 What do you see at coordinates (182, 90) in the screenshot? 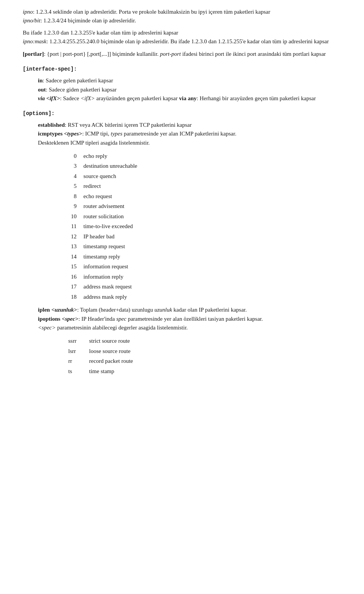
I see `interface-spec-content: in: Sadece gelen paketleri kapsar out: S…` at bounding box center [182, 90].